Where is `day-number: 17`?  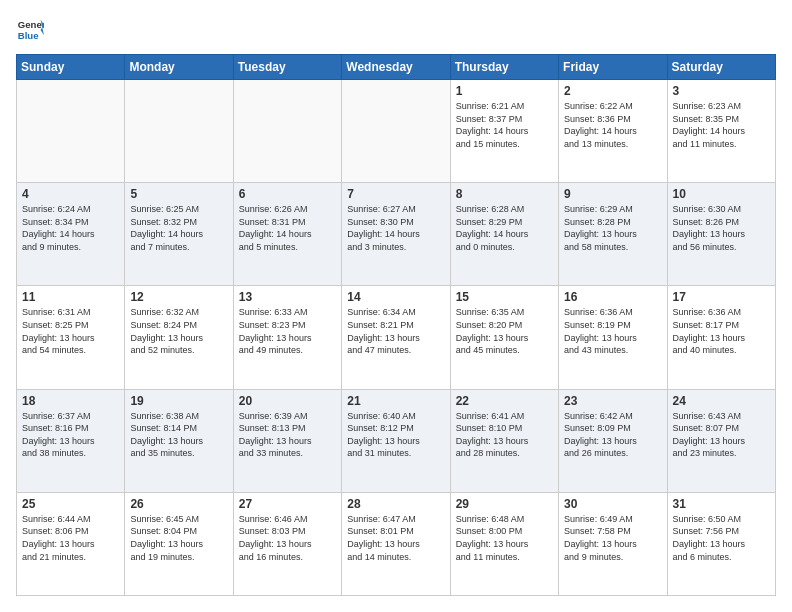 day-number: 17 is located at coordinates (722, 297).